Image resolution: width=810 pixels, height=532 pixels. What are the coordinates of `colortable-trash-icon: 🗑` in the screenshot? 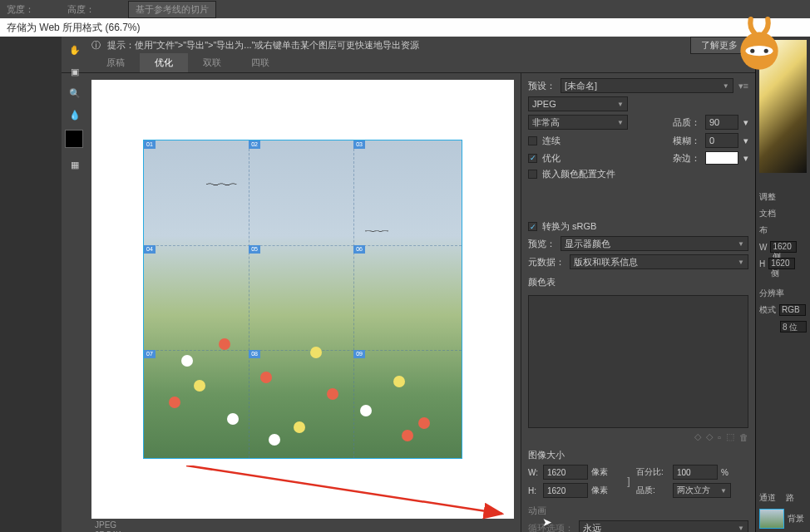 It's located at (743, 437).